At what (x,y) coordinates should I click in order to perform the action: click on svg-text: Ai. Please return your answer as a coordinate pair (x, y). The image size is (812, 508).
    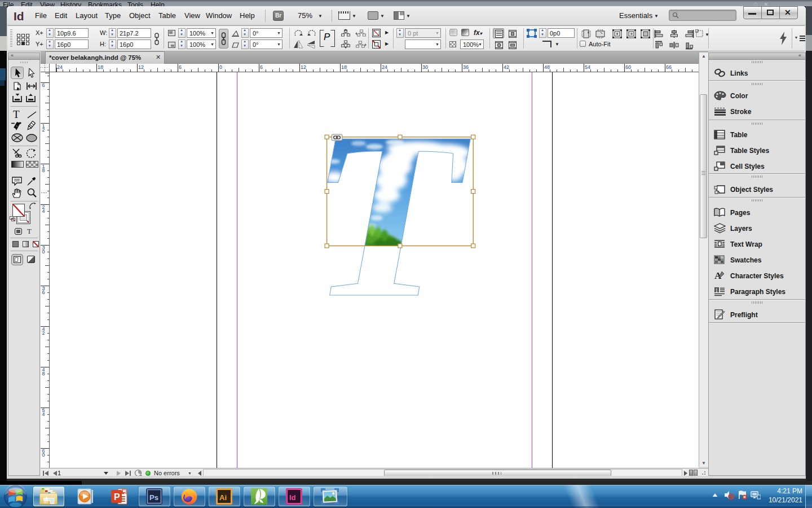
    Looking at the image, I should click on (223, 498).